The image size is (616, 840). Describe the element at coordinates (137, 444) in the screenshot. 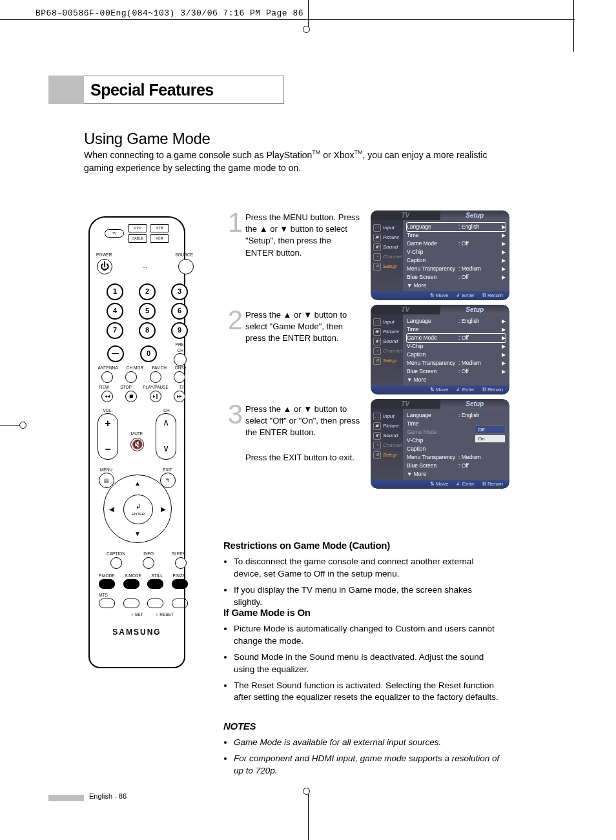

I see `mute-btn: 🔇` at that location.